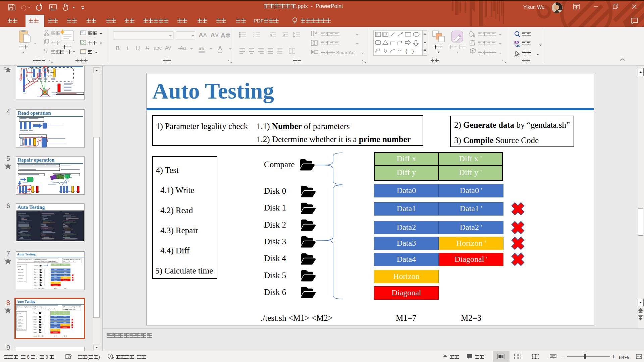 The image size is (644, 362). Describe the element at coordinates (518, 46) in the screenshot. I see `svg-text: ac` at that location.